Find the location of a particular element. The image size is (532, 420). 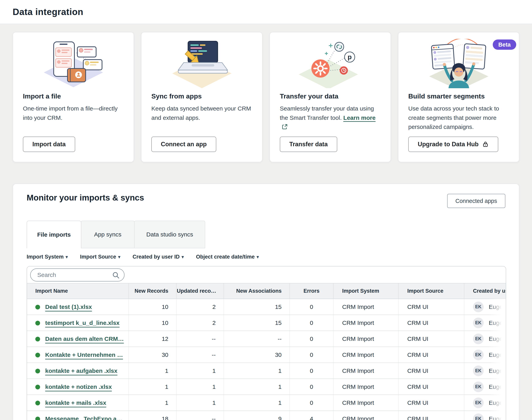

search-input is located at coordinates (77, 275).